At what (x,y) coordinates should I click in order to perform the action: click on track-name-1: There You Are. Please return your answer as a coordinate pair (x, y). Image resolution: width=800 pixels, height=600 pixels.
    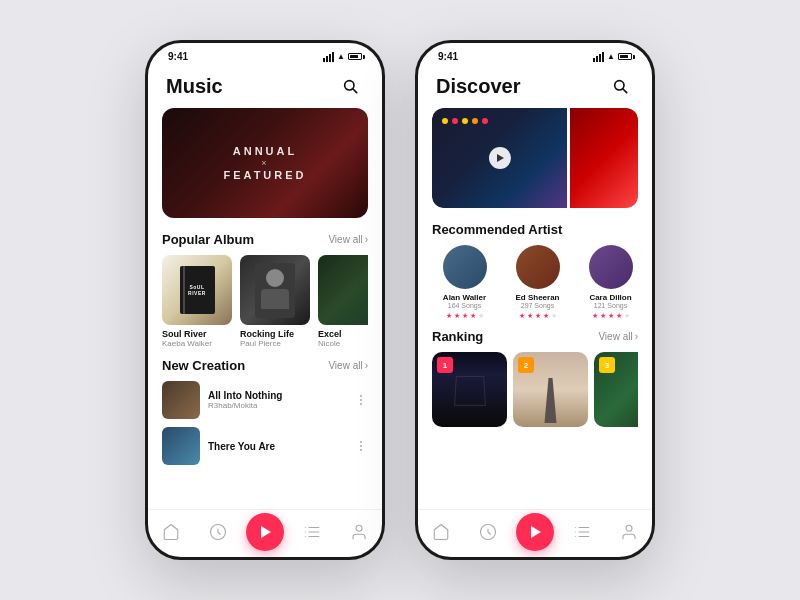
    Looking at the image, I should click on (277, 446).